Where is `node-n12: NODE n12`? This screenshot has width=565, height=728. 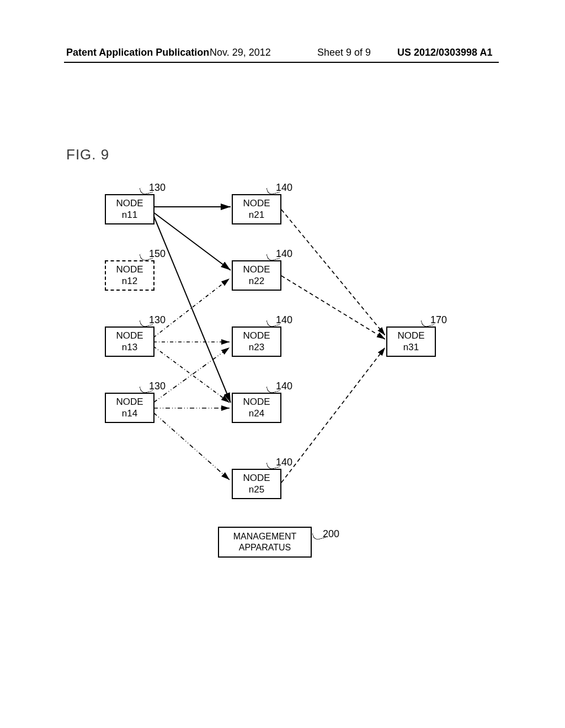
node-n12: NODE n12 is located at coordinates (130, 276).